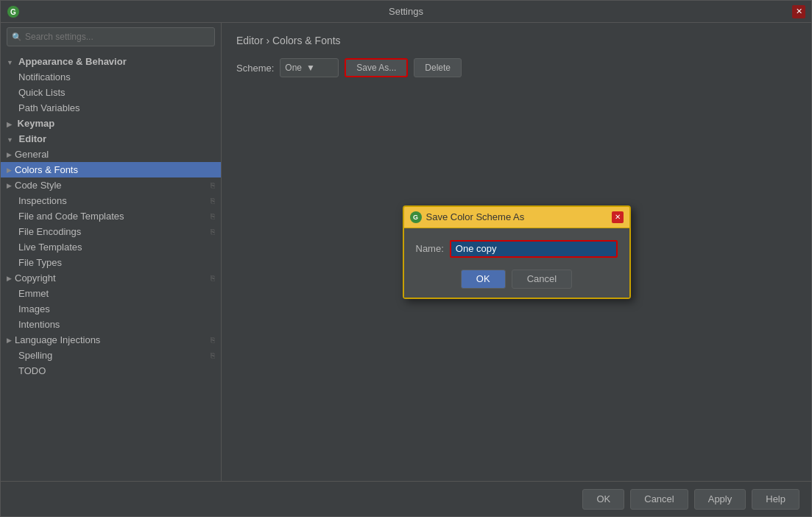  What do you see at coordinates (110, 262) in the screenshot?
I see `sidebar-item-file-types: File Types` at bounding box center [110, 262].